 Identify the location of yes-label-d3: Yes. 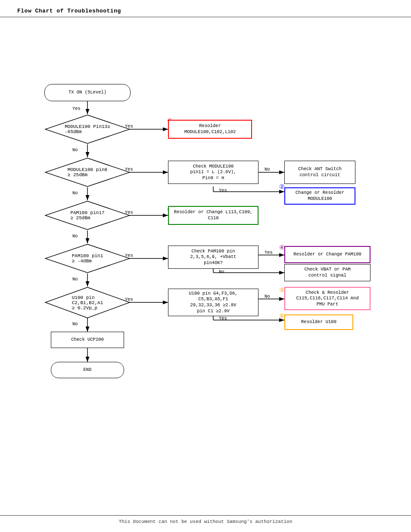
(129, 212).